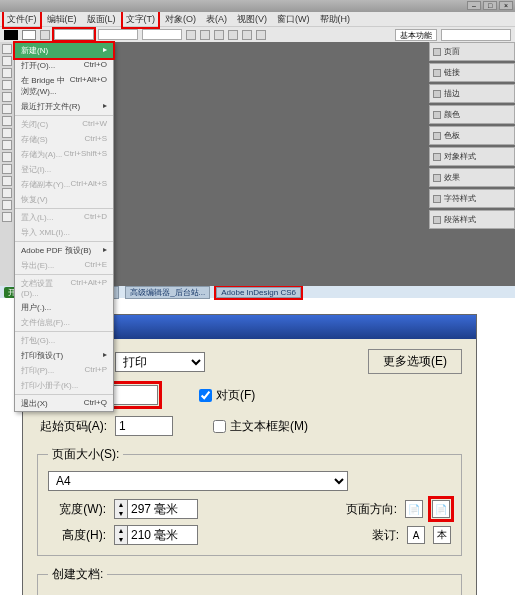 This screenshot has width=515, height=595. What do you see at coordinates (144, 426) in the screenshot?
I see `start-page-input` at bounding box center [144, 426].